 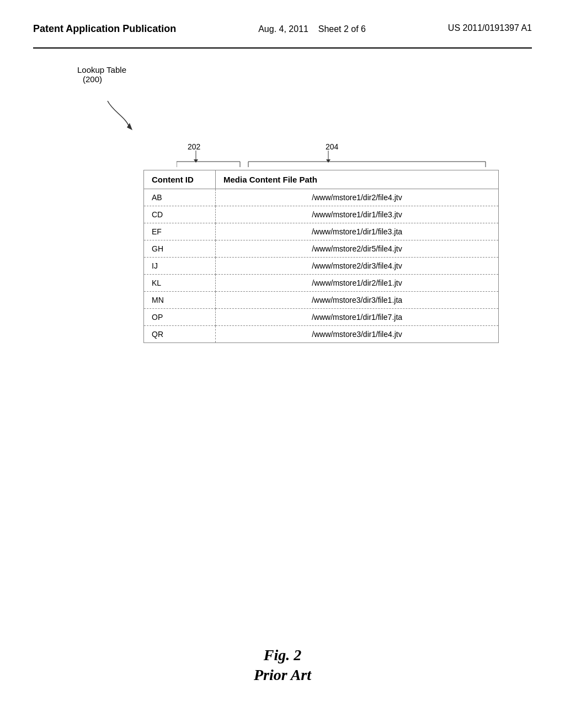 What do you see at coordinates (321, 232) in the screenshot?
I see `table-row: EF/www/mstore1/dir1/file3.jta` at bounding box center [321, 232].